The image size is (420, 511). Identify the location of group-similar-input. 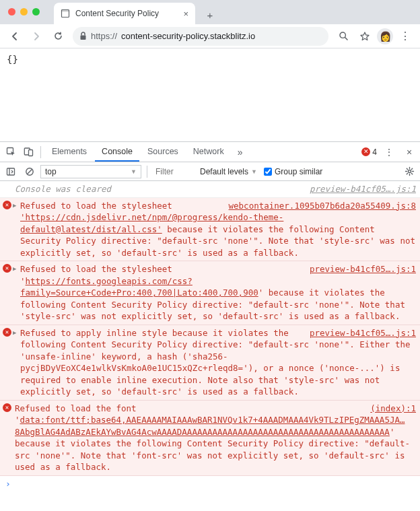
(268, 172).